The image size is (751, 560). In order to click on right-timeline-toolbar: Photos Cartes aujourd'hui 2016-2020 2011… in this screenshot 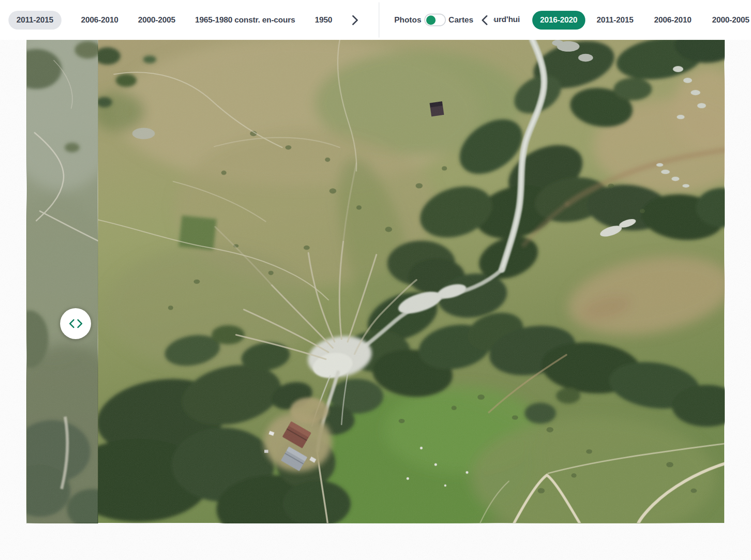, I will do `click(564, 20)`.